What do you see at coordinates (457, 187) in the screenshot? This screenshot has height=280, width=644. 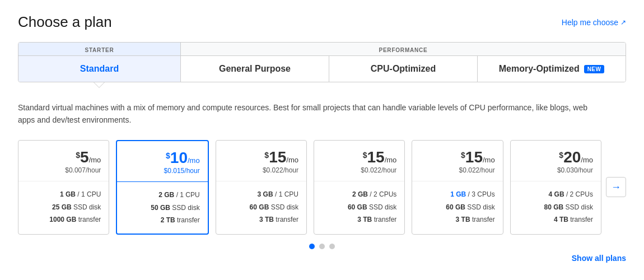 I see `pricing-card-5: $ 15 /mo $0.022/hour1 GB / 3 CPUs60 GB S…` at bounding box center [457, 187].